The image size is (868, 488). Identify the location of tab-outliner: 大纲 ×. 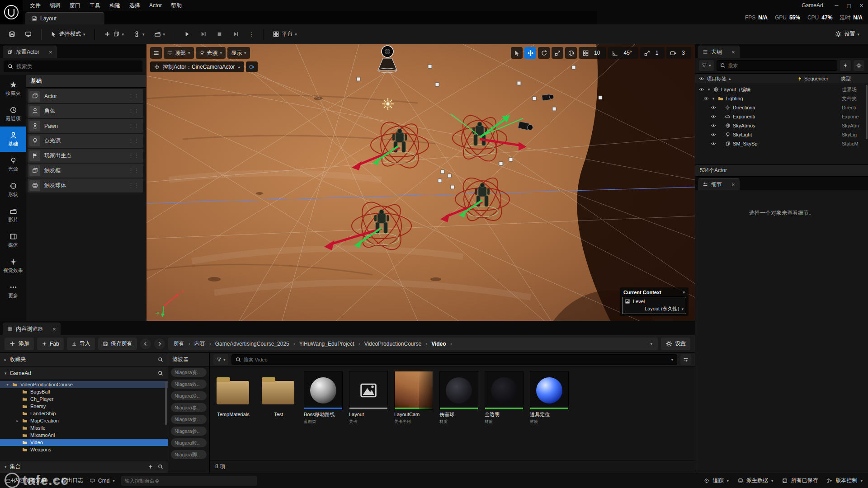
(719, 52).